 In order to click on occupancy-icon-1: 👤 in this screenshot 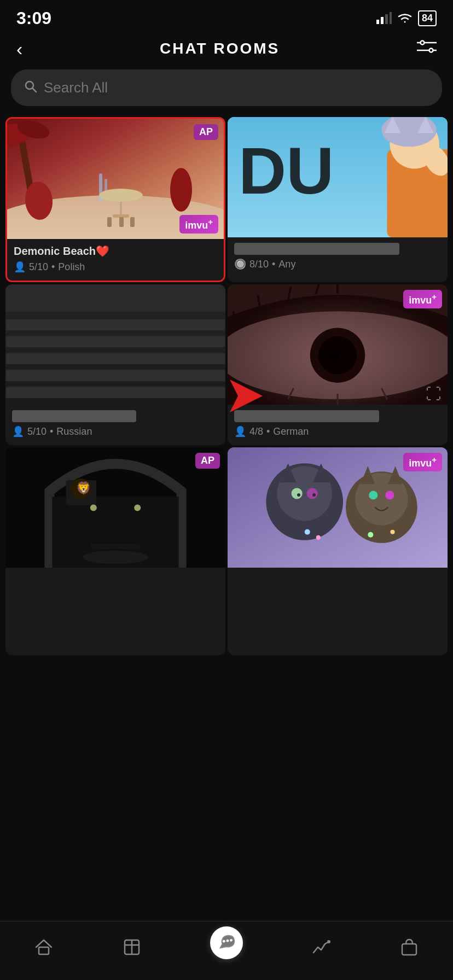, I will do `click(20, 267)`.